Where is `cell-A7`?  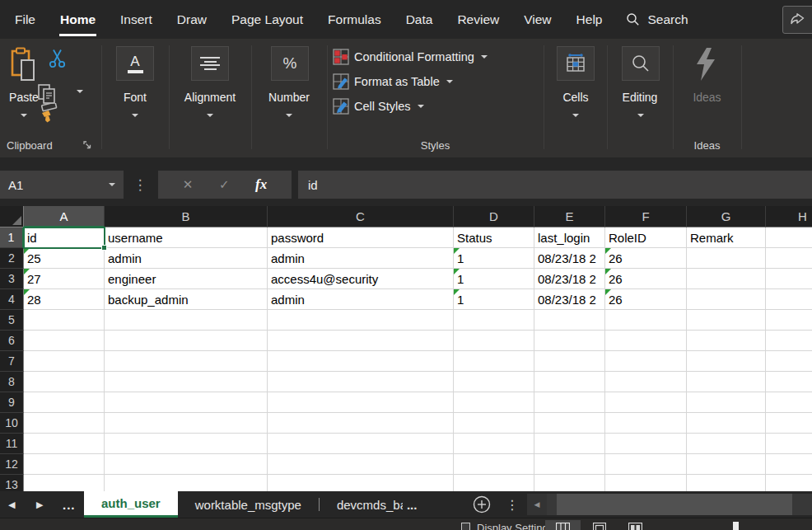
cell-A7 is located at coordinates (64, 361).